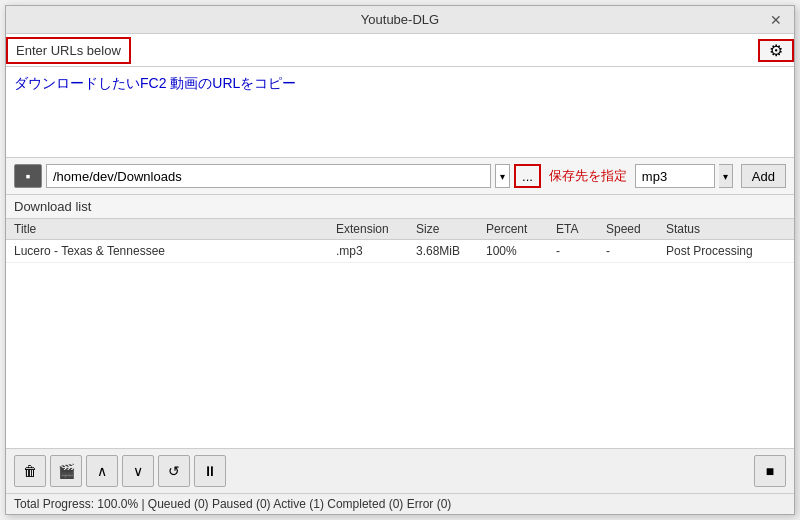  Describe the element at coordinates (776, 20) in the screenshot. I see `close-button: ✕` at that location.